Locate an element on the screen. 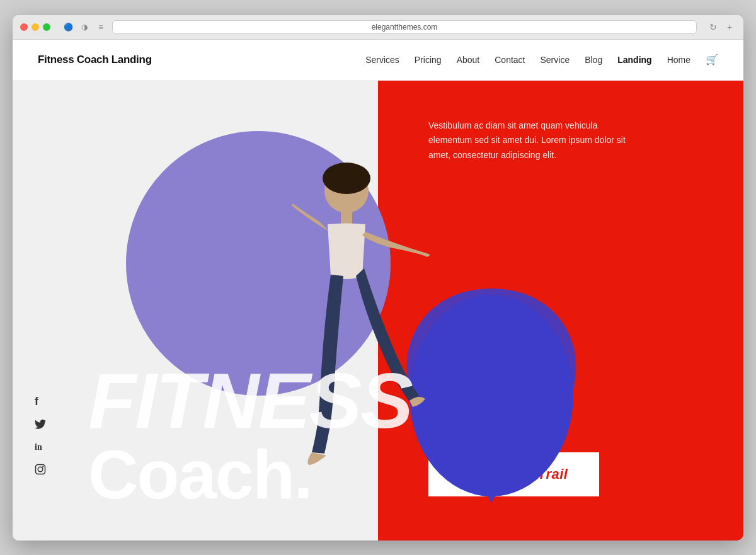  address-bar: elegantthemes.com is located at coordinates (404, 27).